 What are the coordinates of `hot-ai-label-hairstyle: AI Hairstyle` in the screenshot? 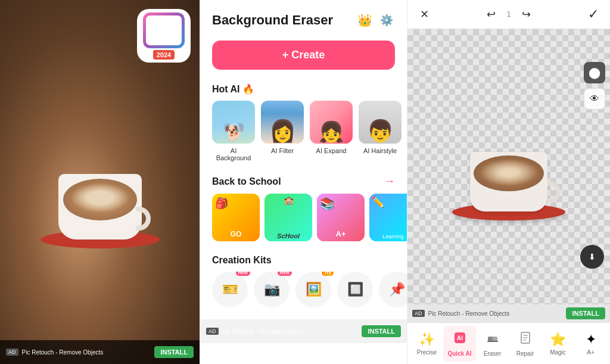 It's located at (380, 151).